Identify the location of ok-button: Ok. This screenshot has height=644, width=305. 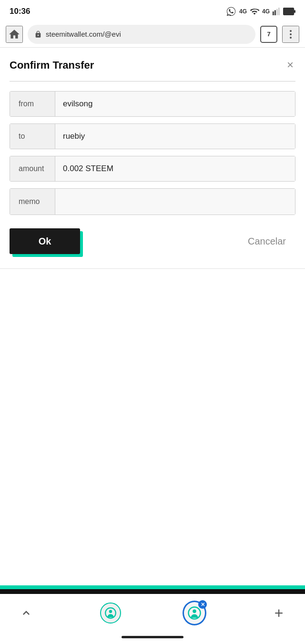
(45, 241).